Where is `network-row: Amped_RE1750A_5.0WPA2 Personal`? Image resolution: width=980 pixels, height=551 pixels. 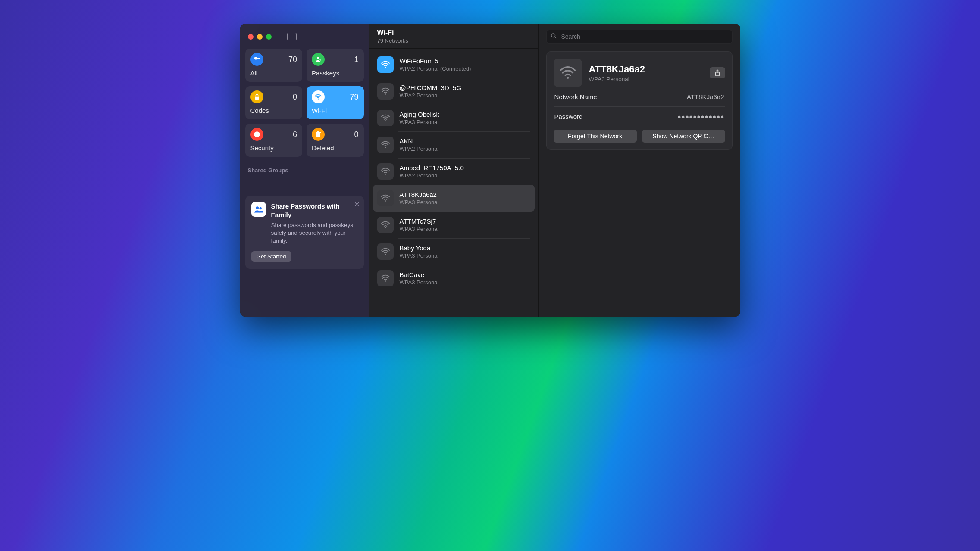
network-row: Amped_RE1750A_5.0WPA2 Personal is located at coordinates (454, 171).